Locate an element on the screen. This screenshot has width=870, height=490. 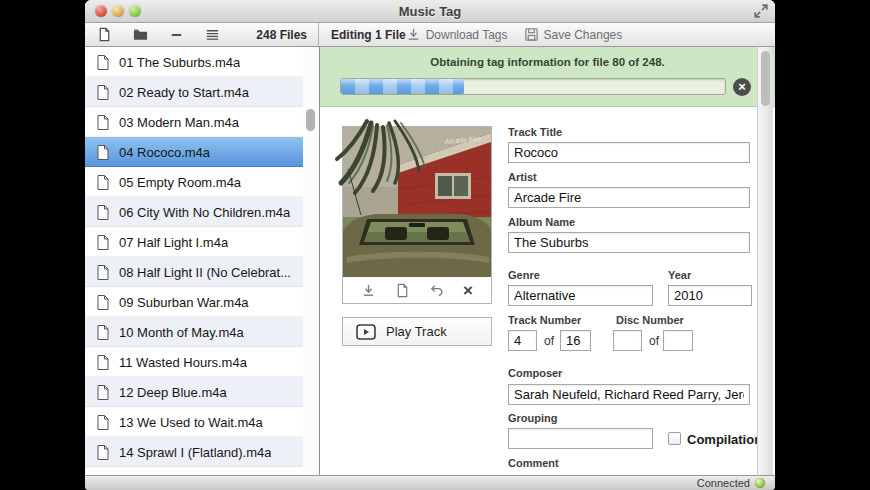
artwork-download-icon is located at coordinates (368, 290).